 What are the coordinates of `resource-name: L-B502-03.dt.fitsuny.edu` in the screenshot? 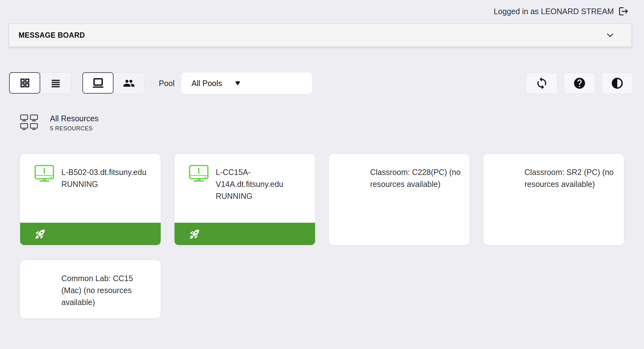 It's located at (104, 172).